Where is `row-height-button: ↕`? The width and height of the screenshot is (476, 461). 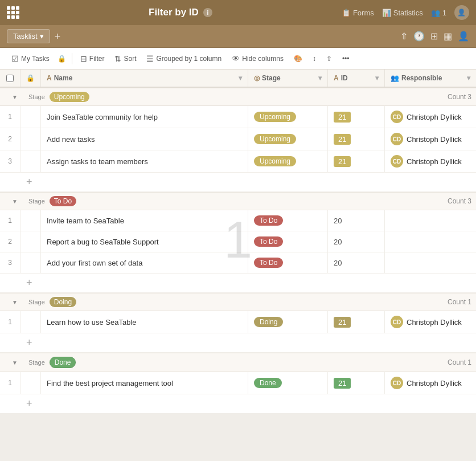 row-height-button: ↕ is located at coordinates (314, 59).